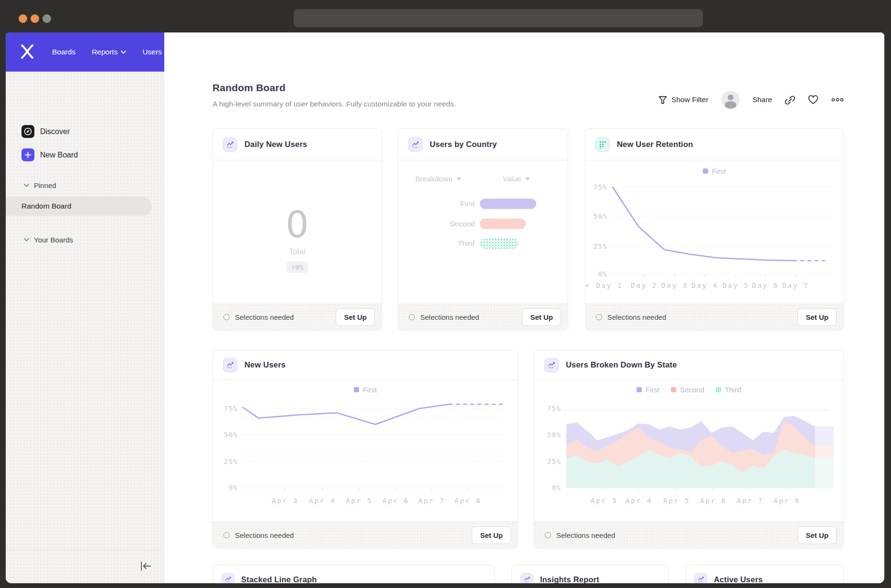  What do you see at coordinates (590, 574) in the screenshot?
I see `card-insights-report: Insights Report` at bounding box center [590, 574].